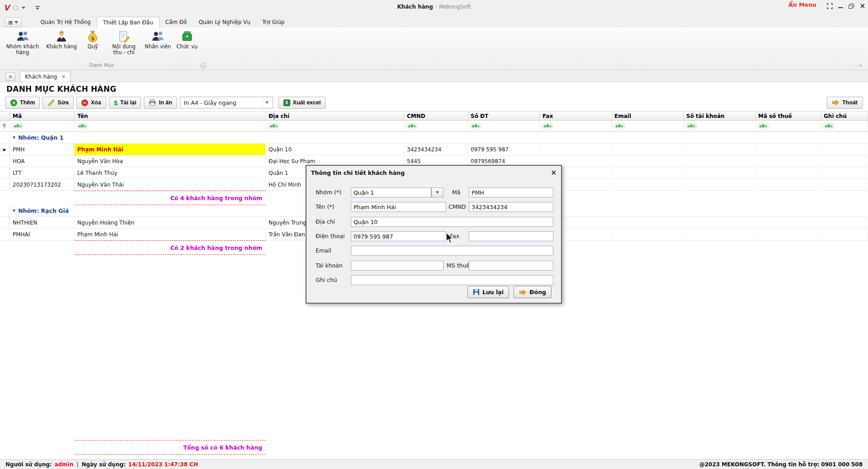 This screenshot has height=469, width=868. What do you see at coordinates (553, 173) in the screenshot?
I see `dialog-close-icon: ×` at bounding box center [553, 173].